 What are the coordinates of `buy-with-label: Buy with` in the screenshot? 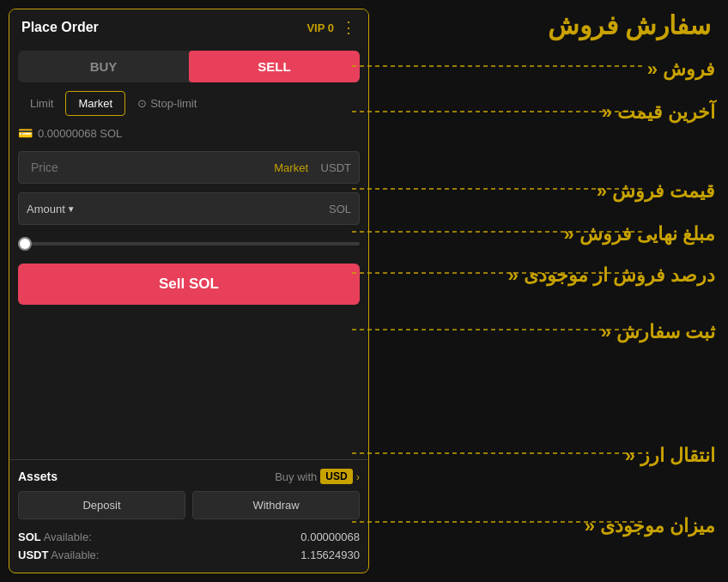 It's located at (295, 477).